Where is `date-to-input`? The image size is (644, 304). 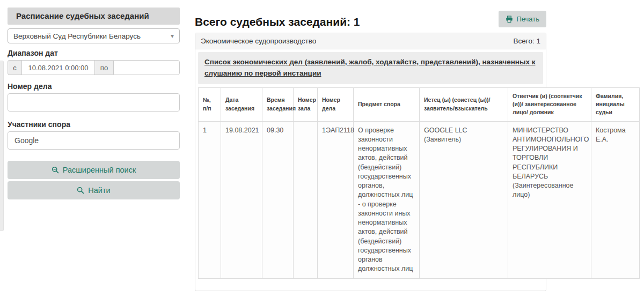 date-to-input is located at coordinates (147, 68).